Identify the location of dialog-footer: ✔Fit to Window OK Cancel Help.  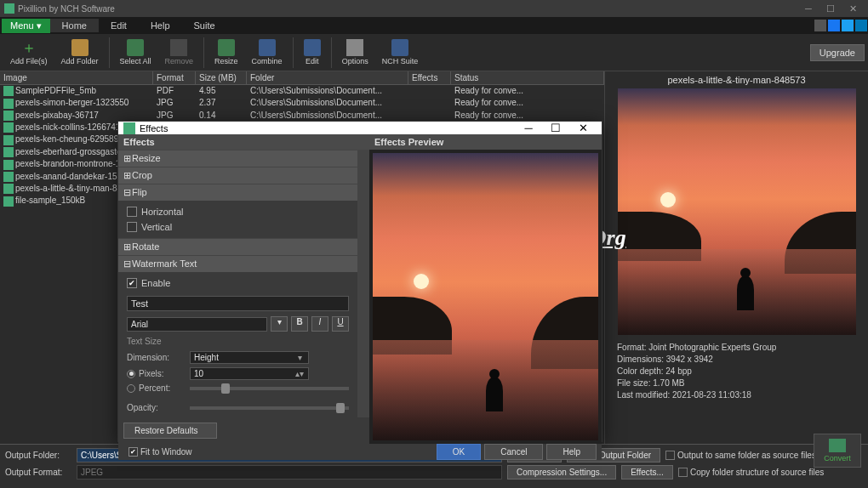
(360, 452).